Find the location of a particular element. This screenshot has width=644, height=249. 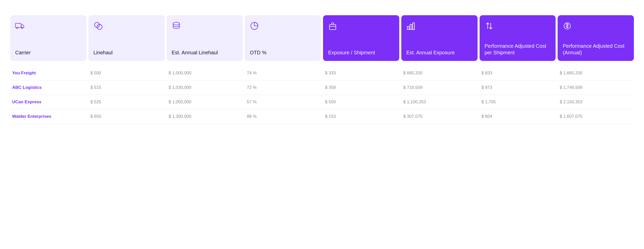

header-card-perf-adj-cost-shipment: Performance Adjusted Cost per Shipment is located at coordinates (518, 38).